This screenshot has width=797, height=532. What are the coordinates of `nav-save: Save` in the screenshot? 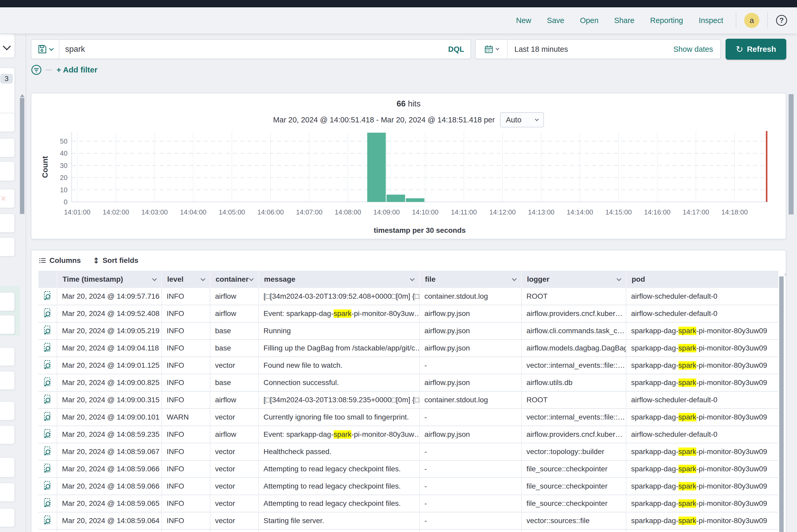 It's located at (555, 20).